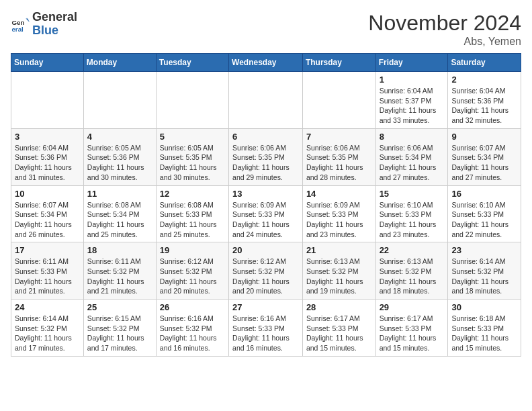 Image resolution: width=532 pixels, height=411 pixels. Describe the element at coordinates (48, 271) in the screenshot. I see `calendar-cell: 17Sunrise: 6:11 AM Sunset: 5:33 PM Dayli…` at that location.